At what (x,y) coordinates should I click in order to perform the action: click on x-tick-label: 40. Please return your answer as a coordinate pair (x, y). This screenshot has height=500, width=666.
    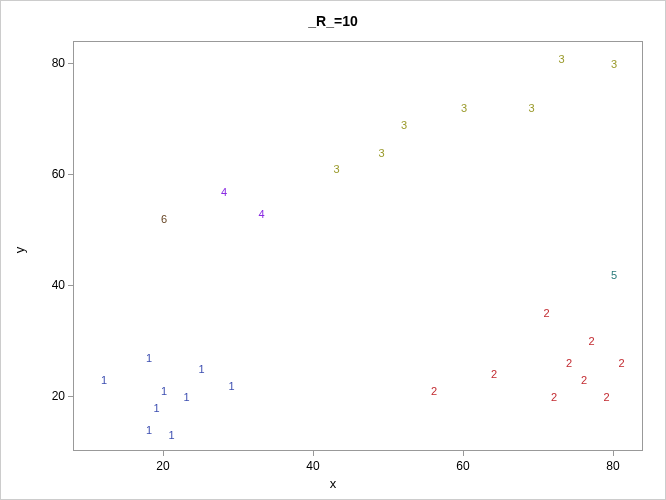
    Looking at the image, I should click on (312, 466).